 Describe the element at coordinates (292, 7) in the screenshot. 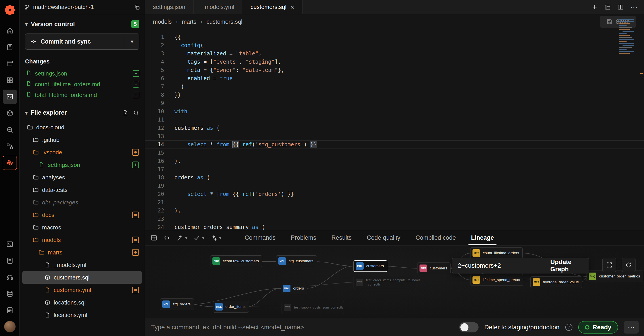

I see `tab-close-icon: ×` at that location.